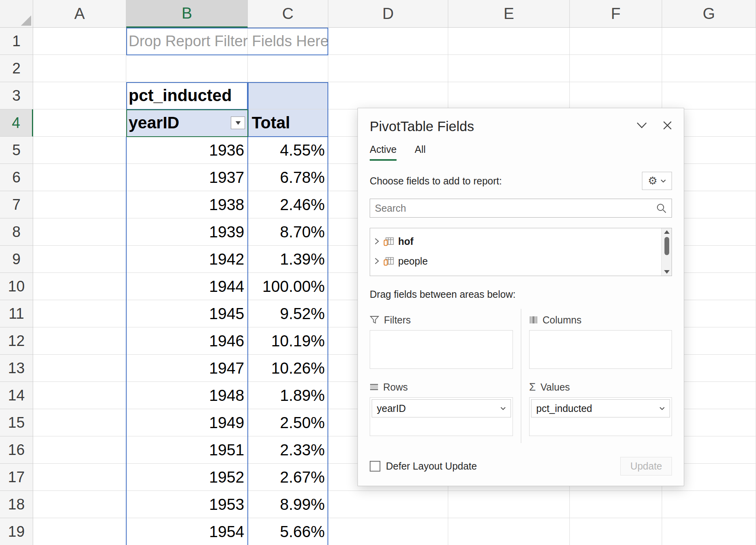 Image resolution: width=756 pixels, height=545 pixels. Describe the element at coordinates (709, 505) in the screenshot. I see `cell-G18` at that location.